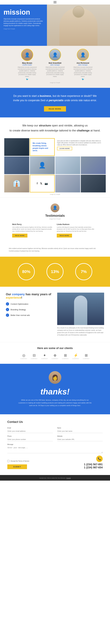 Image resolution: width=110 pixels, height=644 pixels. What do you see at coordinates (55, 208) in the screenshot?
I see `testimonials-avatar: 👤` at bounding box center [55, 208].